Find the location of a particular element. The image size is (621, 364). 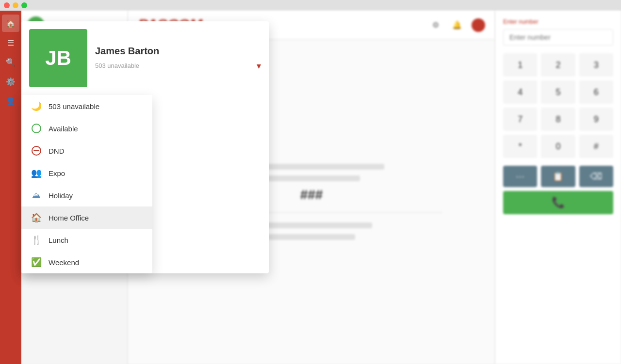

status-label-dnd: DND is located at coordinates (56, 151).